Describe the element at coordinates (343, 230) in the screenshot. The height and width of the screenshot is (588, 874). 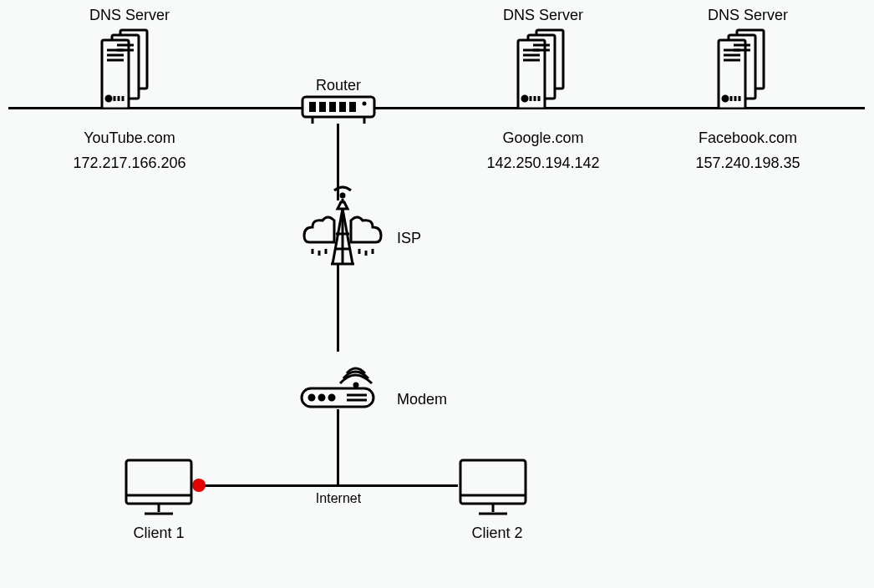
I see `isp-icon` at that location.